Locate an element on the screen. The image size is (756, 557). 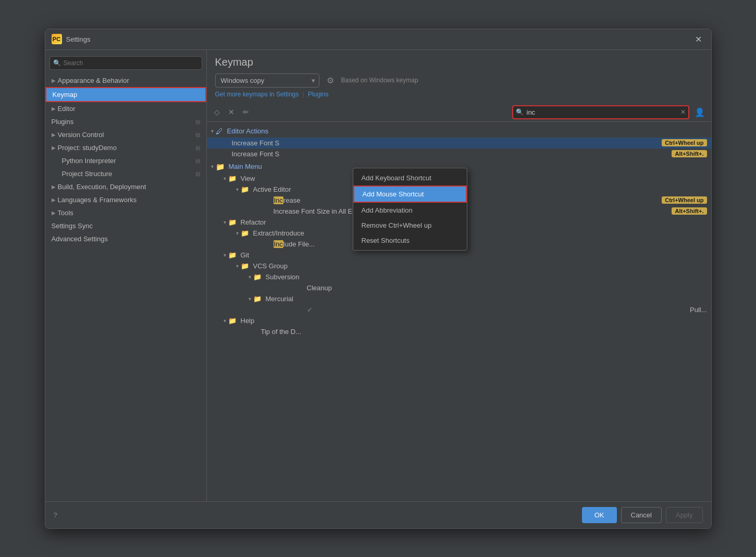
dialog-title: Settings is located at coordinates (78, 40).